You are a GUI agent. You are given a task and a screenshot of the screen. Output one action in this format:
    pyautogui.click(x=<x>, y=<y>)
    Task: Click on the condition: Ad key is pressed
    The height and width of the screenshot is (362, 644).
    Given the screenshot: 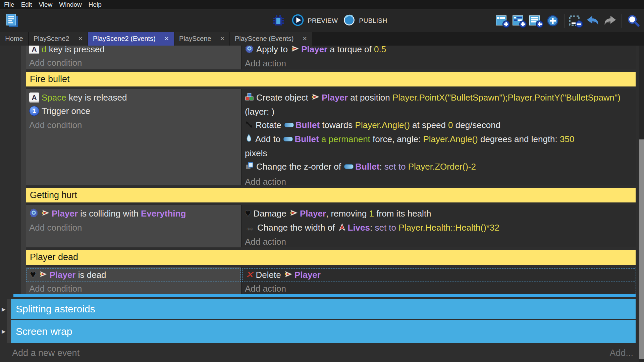 What is the action you would take?
    pyautogui.click(x=133, y=51)
    